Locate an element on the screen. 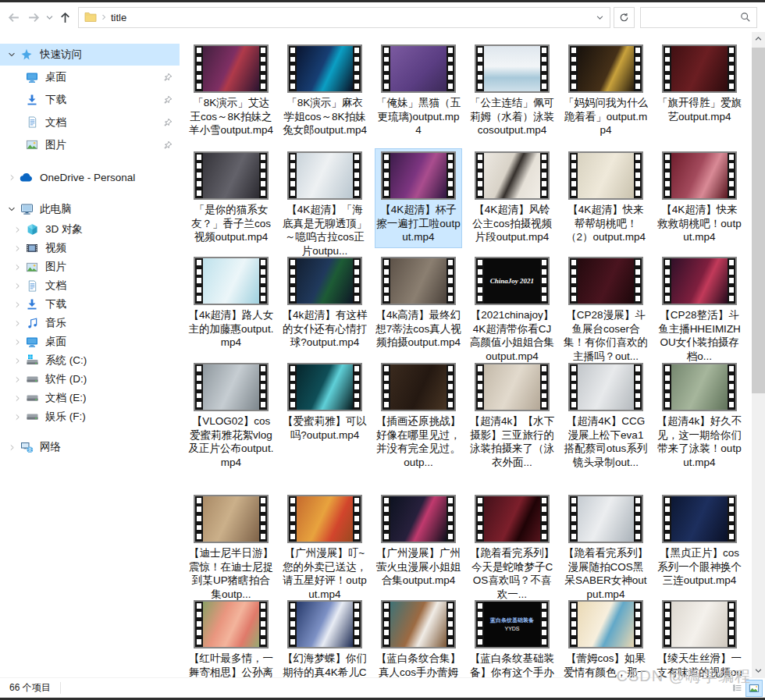 This screenshot has height=700, width=765. vertical-scrollbar is located at coordinates (759, 354).